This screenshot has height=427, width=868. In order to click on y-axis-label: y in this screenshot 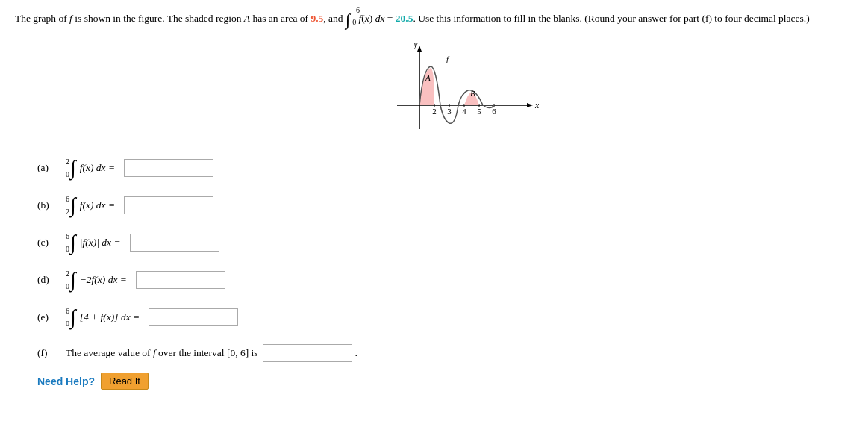, I will do `click(415, 45)`.